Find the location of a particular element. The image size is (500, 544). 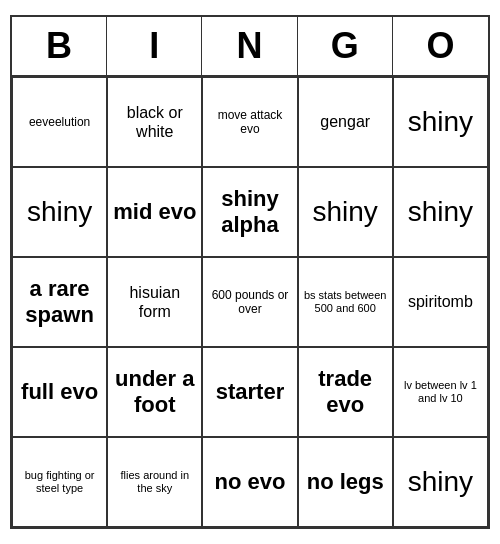

bingo-cell-5: shiny is located at coordinates (60, 212).